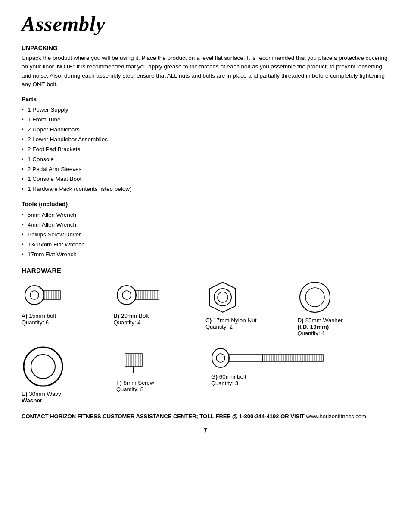 This screenshot has height=532, width=411. I want to click on hw-label-b: B) 20mm Bolt, so click(131, 316).